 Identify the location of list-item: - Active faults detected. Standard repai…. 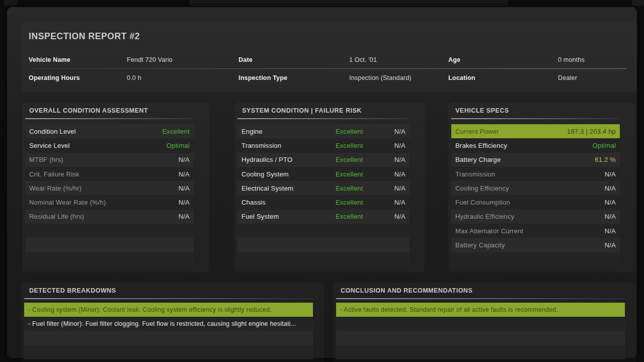
(480, 310).